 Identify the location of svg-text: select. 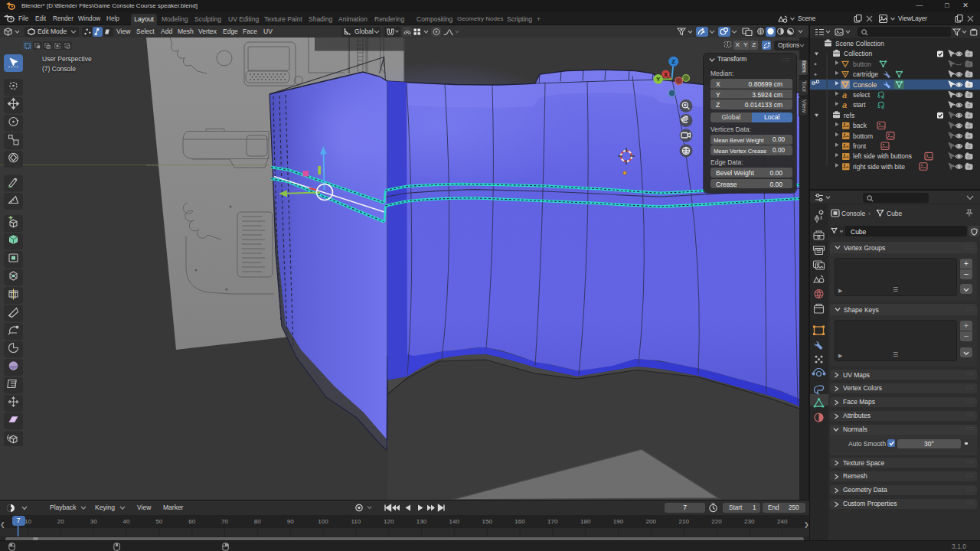
(862, 95).